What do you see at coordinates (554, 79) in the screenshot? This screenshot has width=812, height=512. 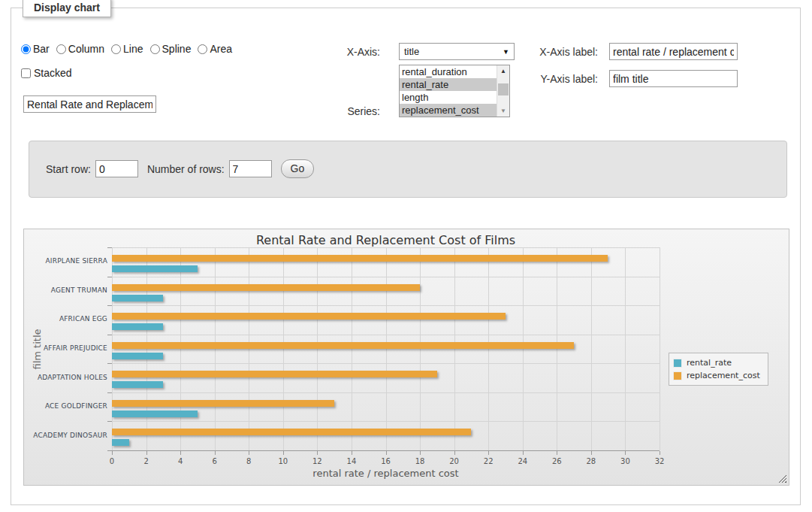 I see `y-axis-label-field-label: Y-Axis label:` at bounding box center [554, 79].